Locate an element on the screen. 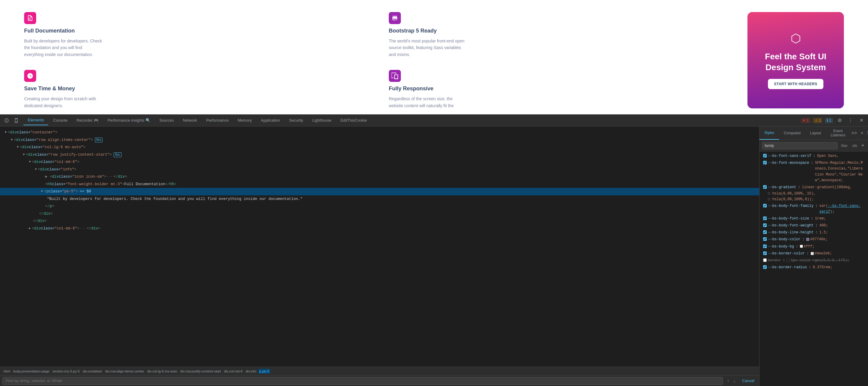 This screenshot has height=386, width=868. breadcrumb-section: section.my-5.py-5 is located at coordinates (66, 371).